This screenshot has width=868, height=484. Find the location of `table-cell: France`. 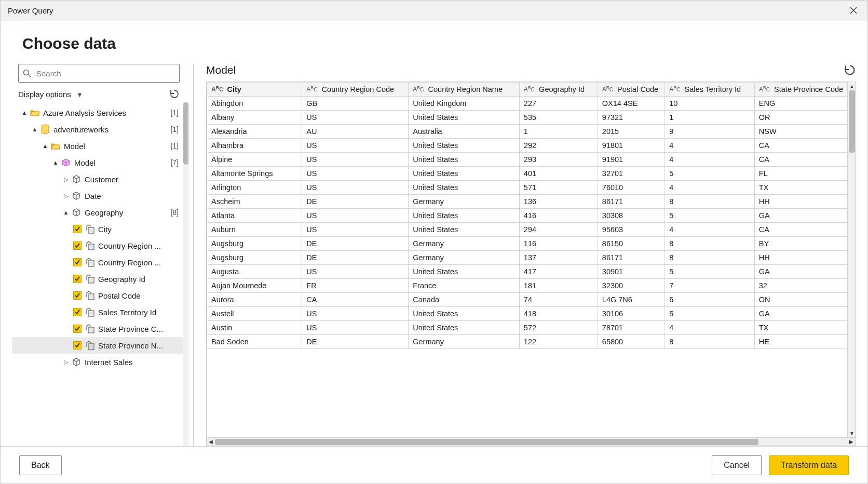

table-cell: France is located at coordinates (464, 286).